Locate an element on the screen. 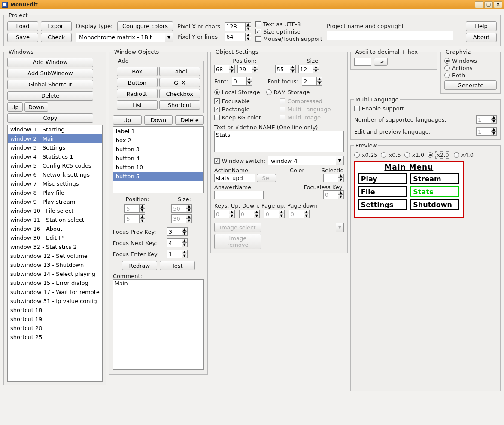  add-list-button: List is located at coordinates (137, 105).